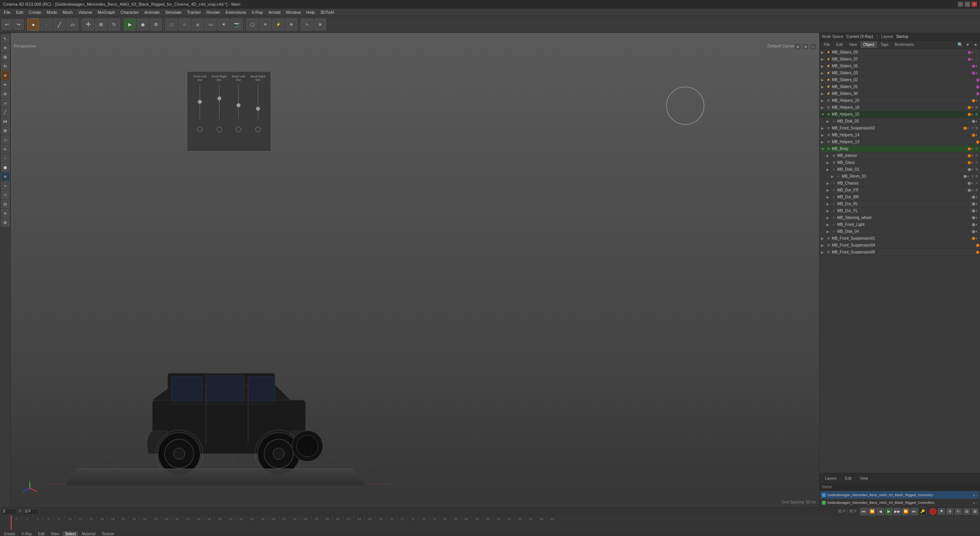 The height and width of the screenshot is (536, 980). I want to click on obj-row-frontsus01: ▶ ⊙ MB_Front_Suspension01 ●, so click(900, 239).